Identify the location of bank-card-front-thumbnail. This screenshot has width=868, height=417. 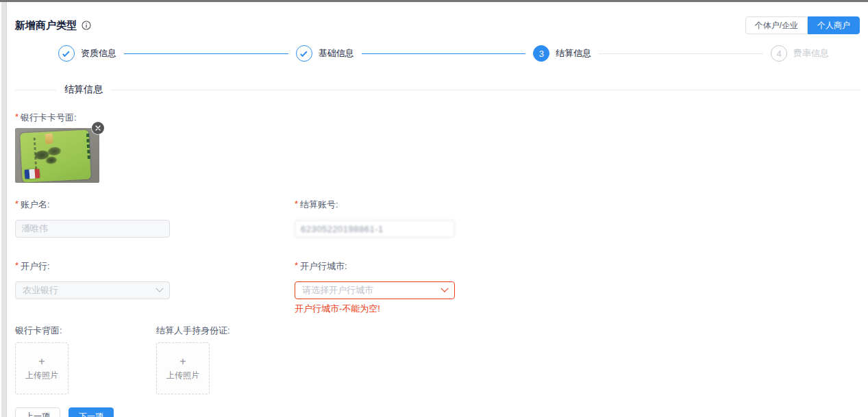
(58, 155).